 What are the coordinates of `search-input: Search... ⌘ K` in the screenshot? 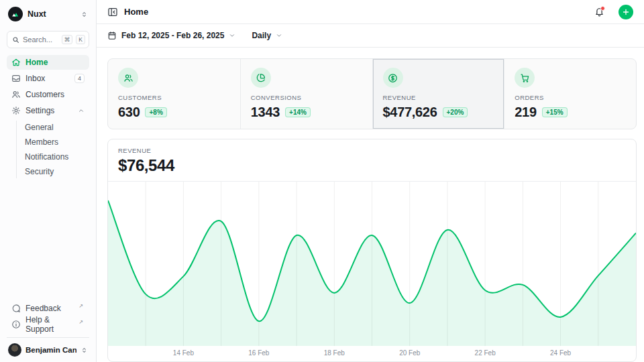 It's located at (48, 40).